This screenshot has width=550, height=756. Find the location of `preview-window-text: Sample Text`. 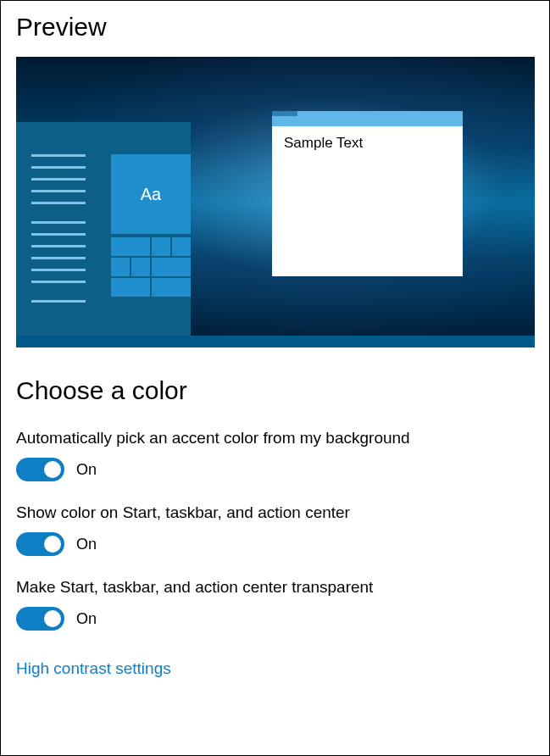

preview-window-text: Sample Text is located at coordinates (368, 143).